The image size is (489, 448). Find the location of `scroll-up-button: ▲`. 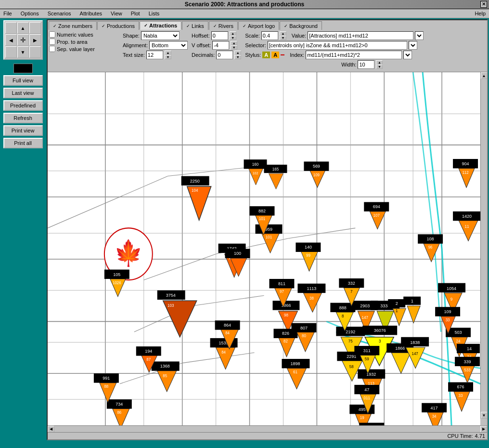

scroll-up-button: ▲ is located at coordinates (484, 76).